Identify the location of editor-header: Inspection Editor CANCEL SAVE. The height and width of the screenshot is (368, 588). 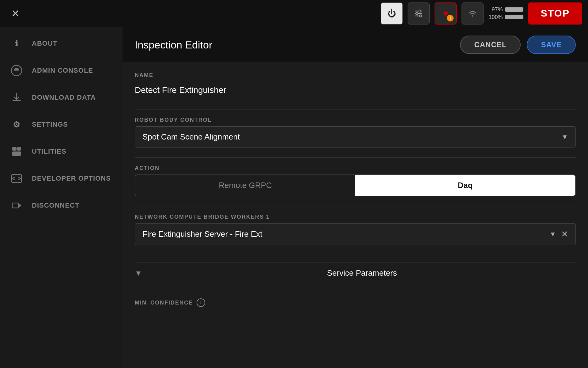
(355, 45).